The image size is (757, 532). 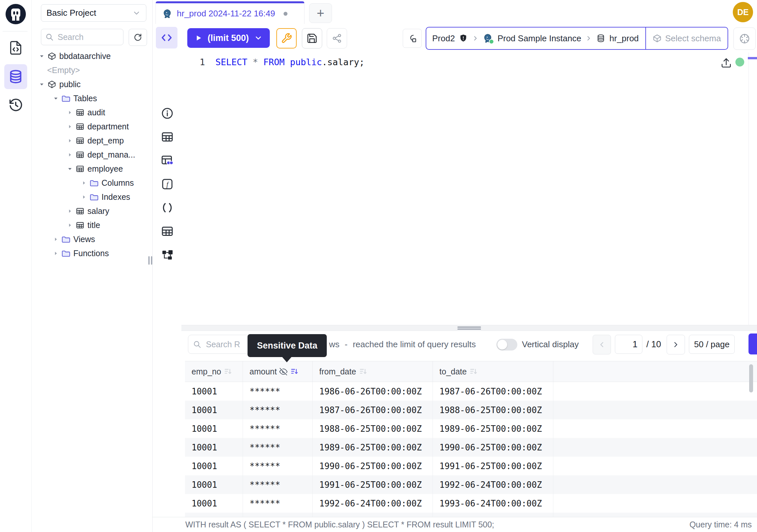 What do you see at coordinates (16, 105) in the screenshot?
I see `history-nav-button` at bounding box center [16, 105].